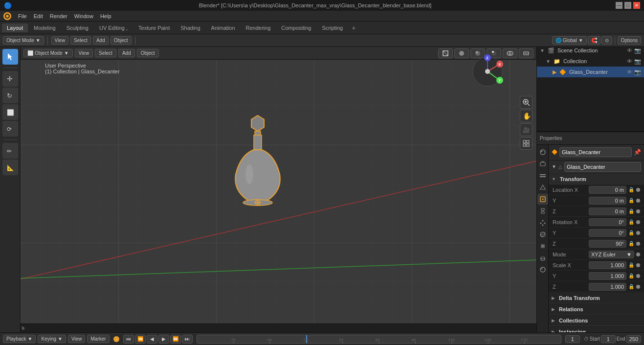 This screenshot has width=644, height=345. I want to click on instancing-header: ▶ Instancing, so click(597, 329).